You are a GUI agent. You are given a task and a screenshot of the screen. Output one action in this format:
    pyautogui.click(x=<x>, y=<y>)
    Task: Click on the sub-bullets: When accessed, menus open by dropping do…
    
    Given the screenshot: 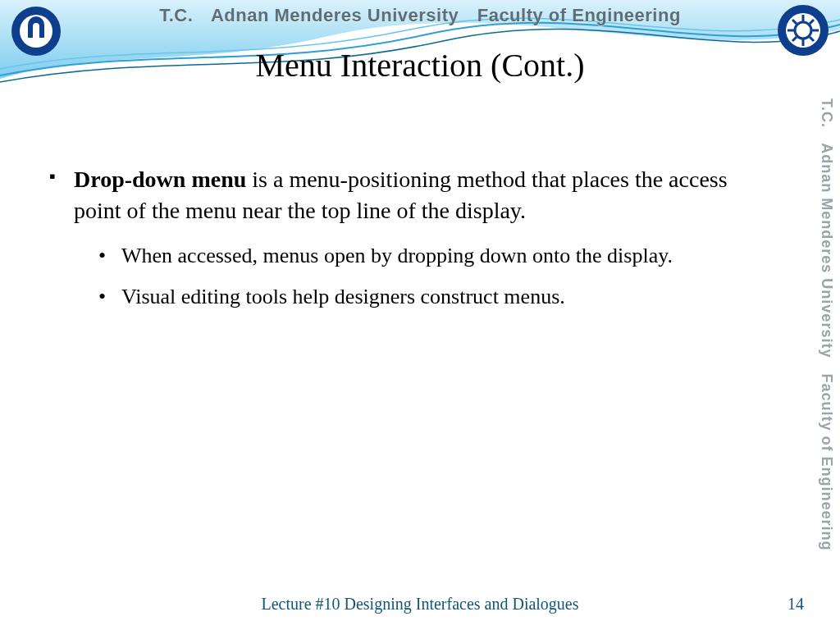 What is the action you would take?
    pyautogui.click(x=436, y=277)
    